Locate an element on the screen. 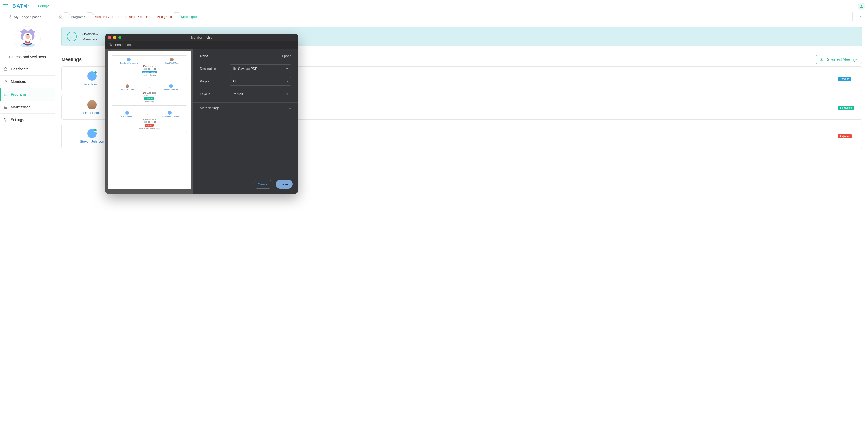 Image resolution: width=868 pixels, height=435 pixels. app-name: Bridge is located at coordinates (44, 6).